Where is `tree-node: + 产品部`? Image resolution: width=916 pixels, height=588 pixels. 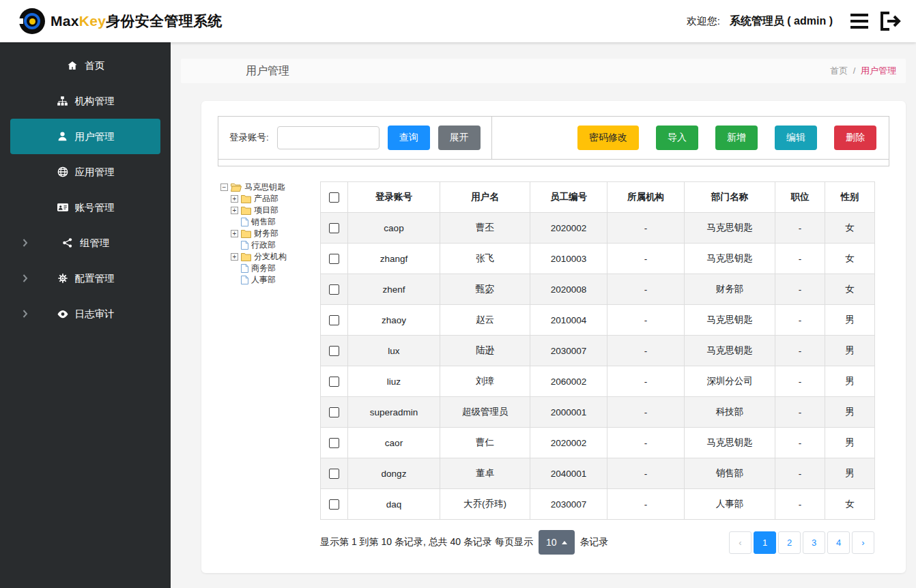
tree-node: + 产品部 is located at coordinates (276, 199).